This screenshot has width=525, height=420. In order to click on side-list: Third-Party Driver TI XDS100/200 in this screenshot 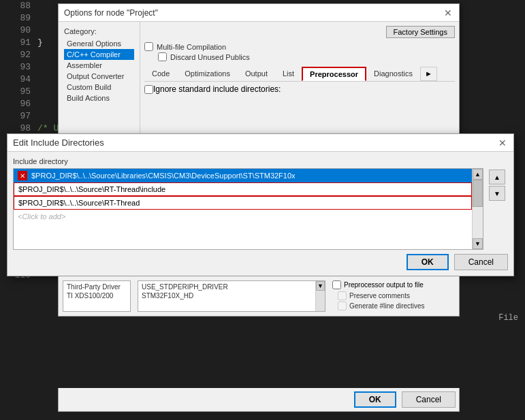, I will do `click(97, 296)`.